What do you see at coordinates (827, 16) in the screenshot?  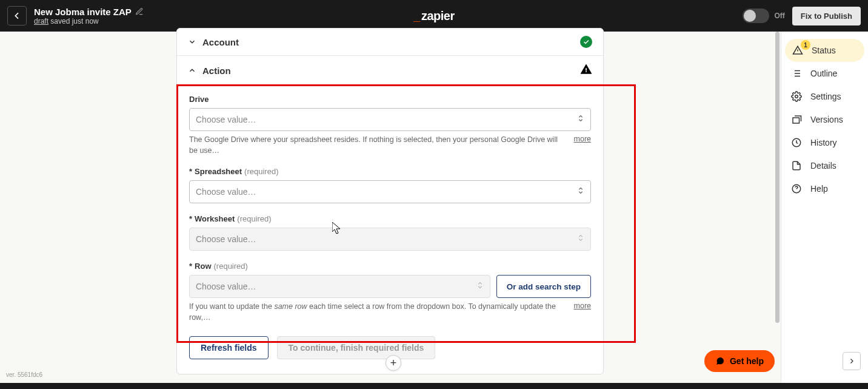 I see `publish-button: Fix to Publish` at bounding box center [827, 16].